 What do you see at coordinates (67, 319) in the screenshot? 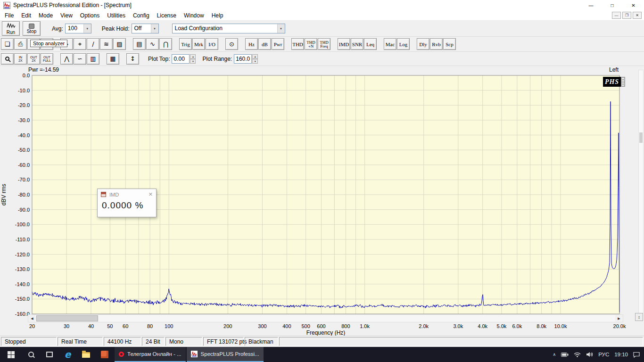
I see `horizontal-scrollbar-thumb` at bounding box center [67, 319].